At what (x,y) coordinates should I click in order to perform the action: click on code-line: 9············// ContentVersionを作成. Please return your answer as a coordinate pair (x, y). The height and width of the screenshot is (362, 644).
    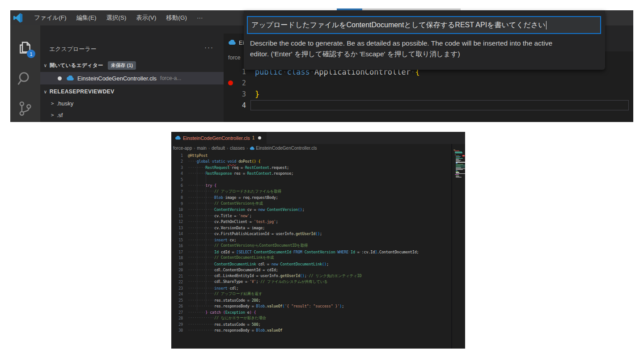
    Looking at the image, I should click on (318, 204).